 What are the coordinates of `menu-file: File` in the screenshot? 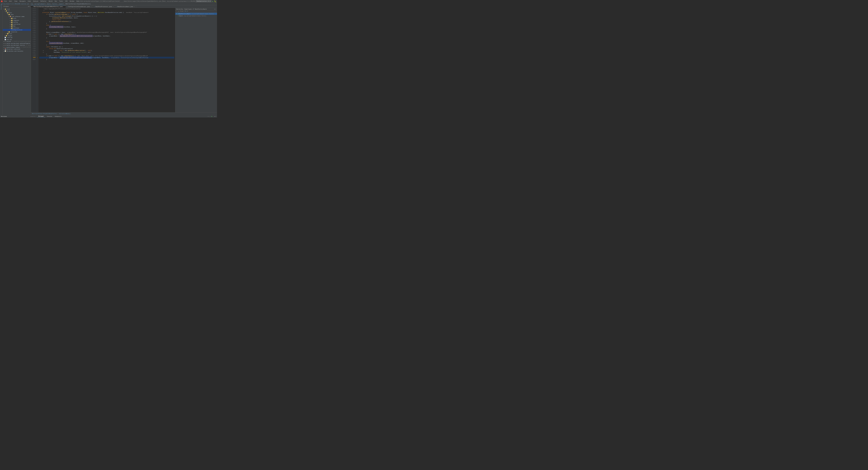 It's located at (5, 1).